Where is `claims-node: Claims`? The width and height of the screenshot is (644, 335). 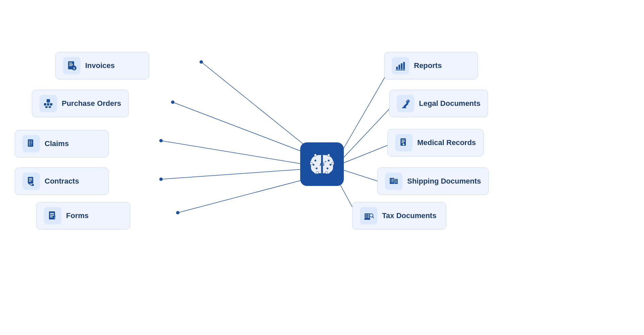
claims-node: Claims is located at coordinates (62, 144).